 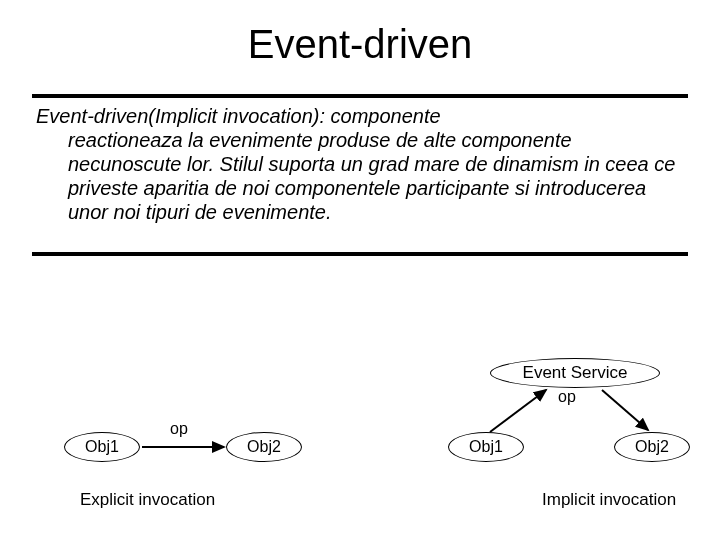 What do you see at coordinates (360, 254) in the screenshot?
I see `divider-bottom` at bounding box center [360, 254].